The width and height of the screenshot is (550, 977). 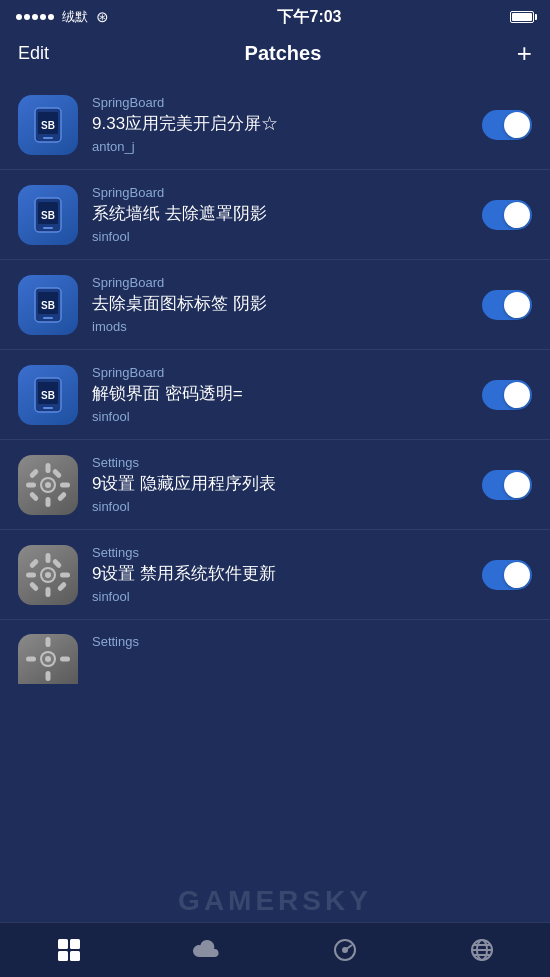 I want to click on page-title: Patches, so click(x=284, y=54).